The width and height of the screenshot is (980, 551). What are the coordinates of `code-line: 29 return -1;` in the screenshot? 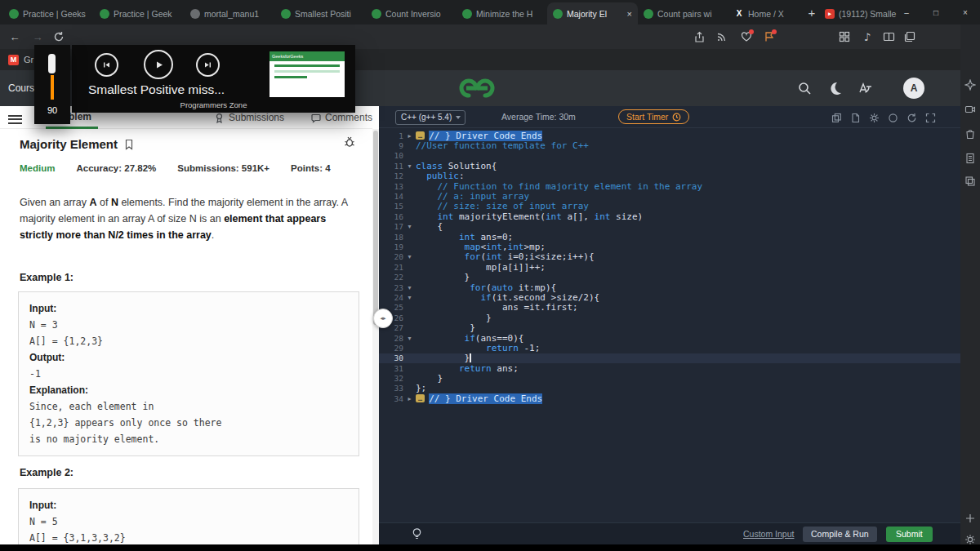 It's located at (670, 348).